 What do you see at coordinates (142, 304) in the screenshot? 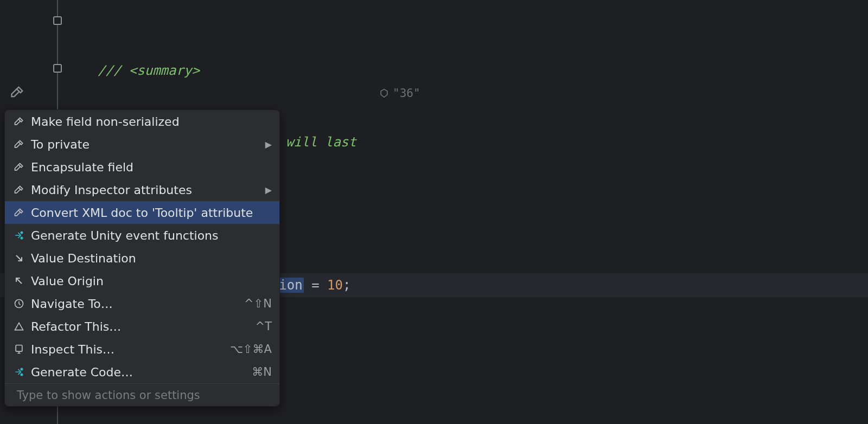
I see `menu-item: Navigate To…^⇧N` at bounding box center [142, 304].